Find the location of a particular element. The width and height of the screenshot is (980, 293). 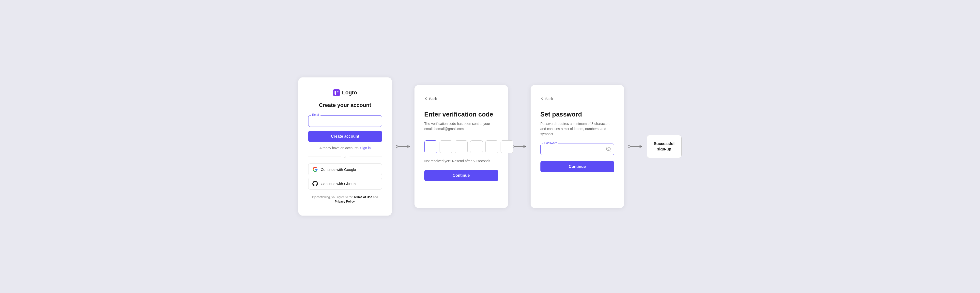

logo-text: Logto is located at coordinates (349, 93).